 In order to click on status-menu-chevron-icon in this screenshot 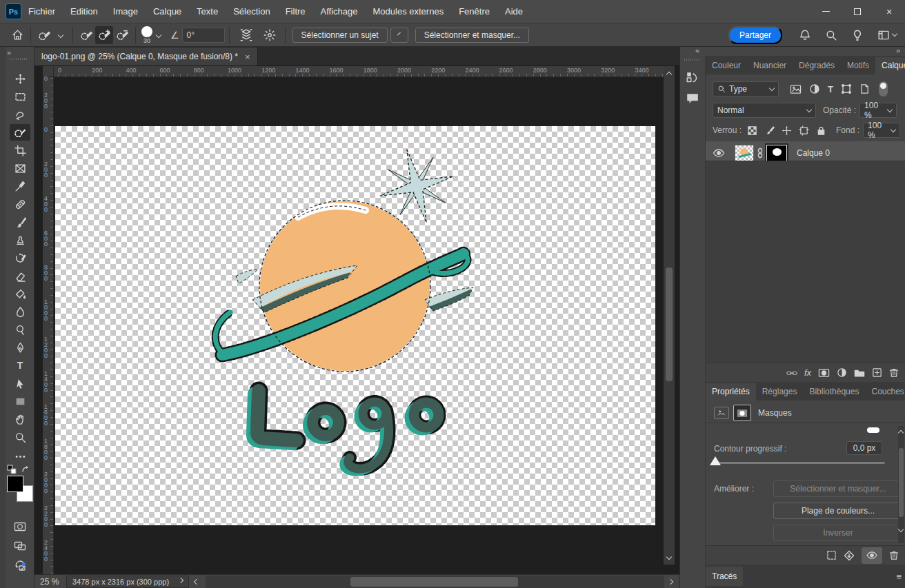, I will do `click(181, 580)`.